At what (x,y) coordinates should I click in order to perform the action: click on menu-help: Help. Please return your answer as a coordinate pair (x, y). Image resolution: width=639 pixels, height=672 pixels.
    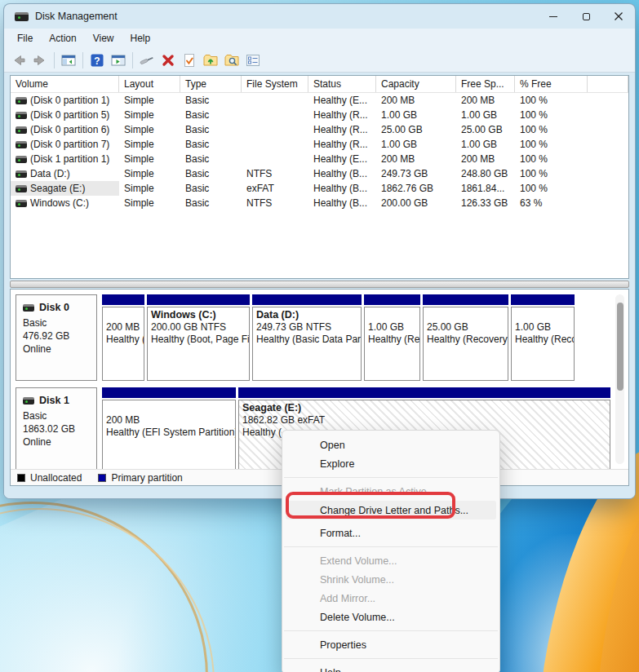
    Looking at the image, I should click on (140, 38).